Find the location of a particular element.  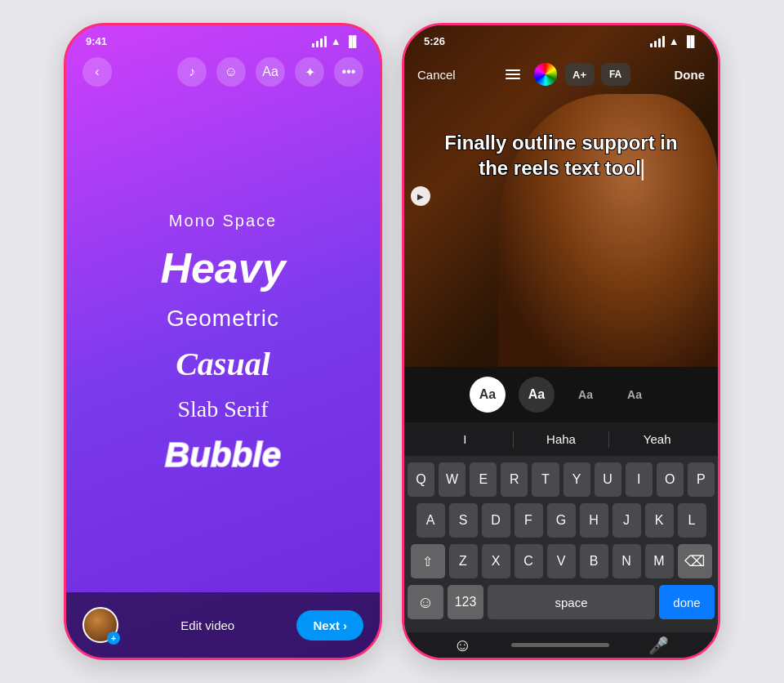

sticker-button: ☺ is located at coordinates (231, 72).